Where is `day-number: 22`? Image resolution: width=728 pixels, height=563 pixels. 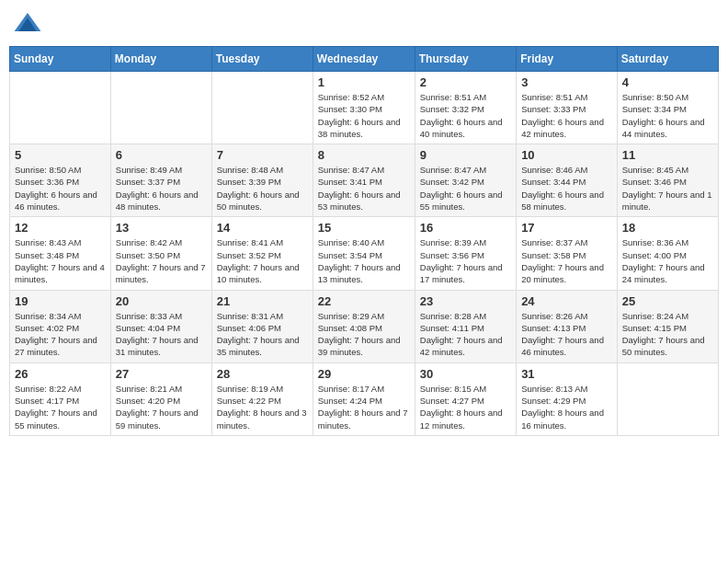
day-number: 22 is located at coordinates (364, 302).